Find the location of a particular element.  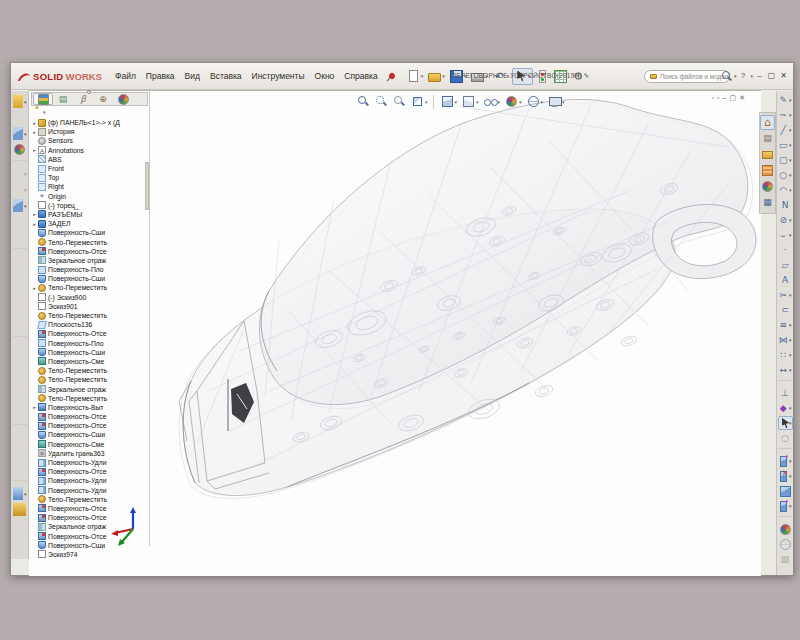

doc-minimize-button: – is located at coordinates (725, 98).